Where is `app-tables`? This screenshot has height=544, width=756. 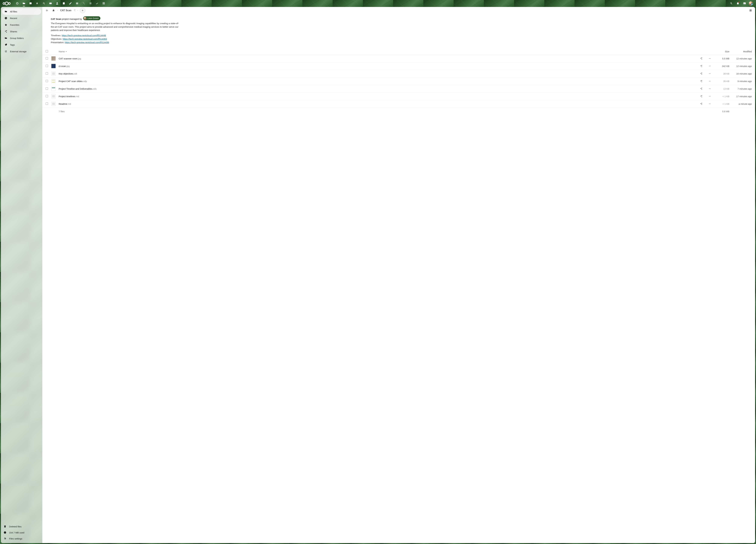 app-tables is located at coordinates (104, 3).